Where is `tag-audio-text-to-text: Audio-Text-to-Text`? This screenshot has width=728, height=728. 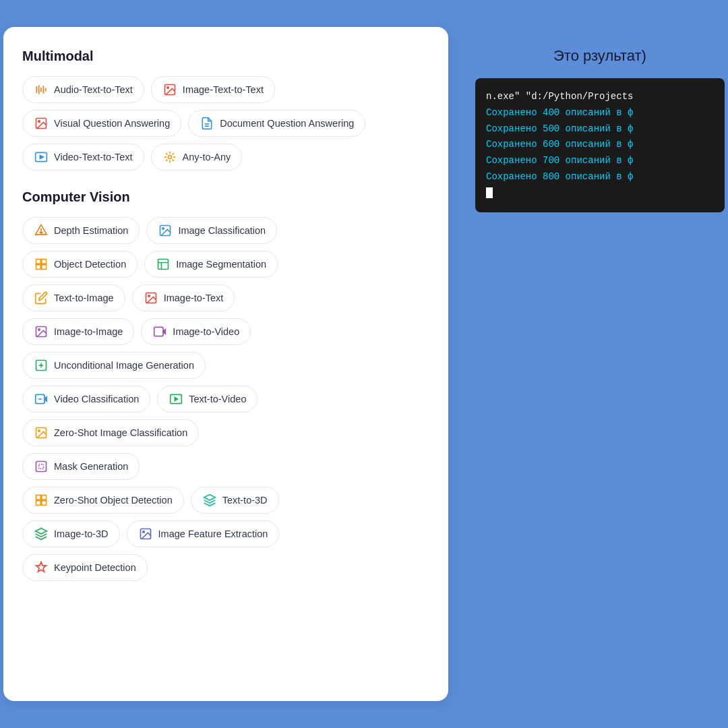 tag-audio-text-to-text: Audio-Text-to-Text is located at coordinates (84, 90).